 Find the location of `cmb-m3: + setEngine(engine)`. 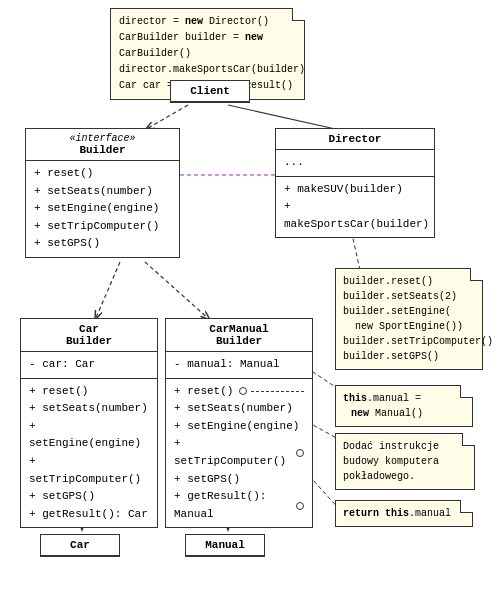

cmb-m3: + setEngine(engine) is located at coordinates (239, 427).